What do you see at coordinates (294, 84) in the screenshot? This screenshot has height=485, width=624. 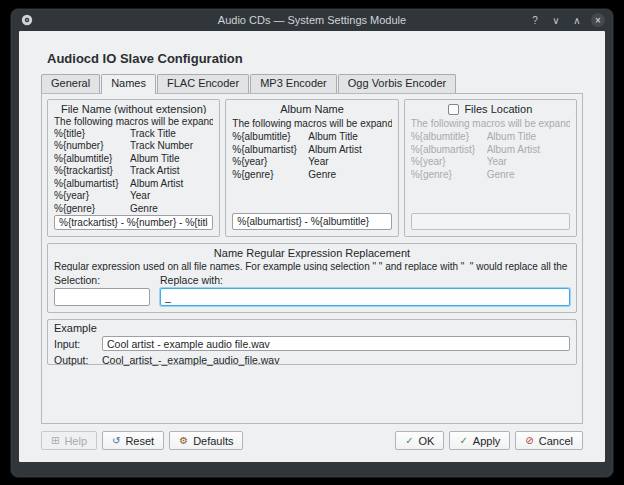 I see `tab-mp3-encoder: MP3 Encoder` at bounding box center [294, 84].